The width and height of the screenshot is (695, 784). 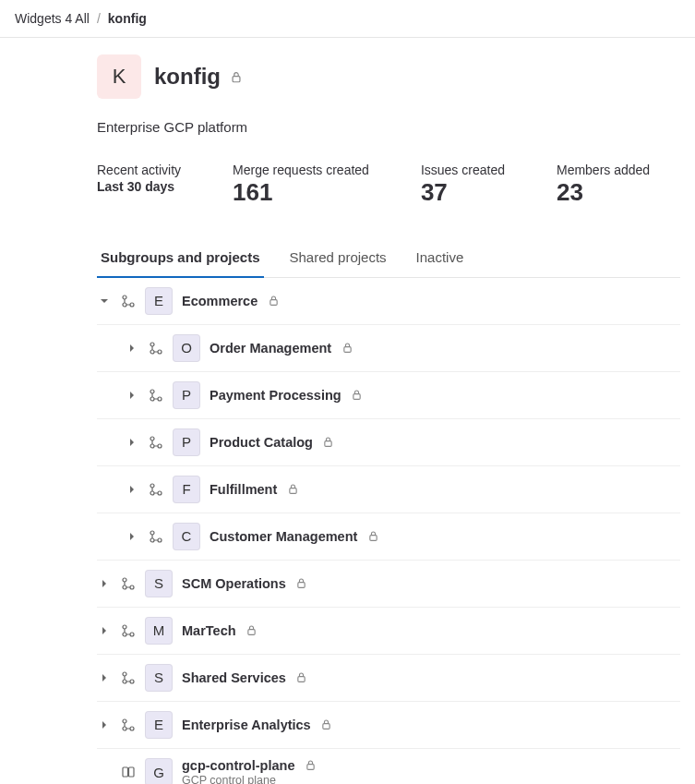 I want to click on item-avatar: C, so click(x=186, y=537).